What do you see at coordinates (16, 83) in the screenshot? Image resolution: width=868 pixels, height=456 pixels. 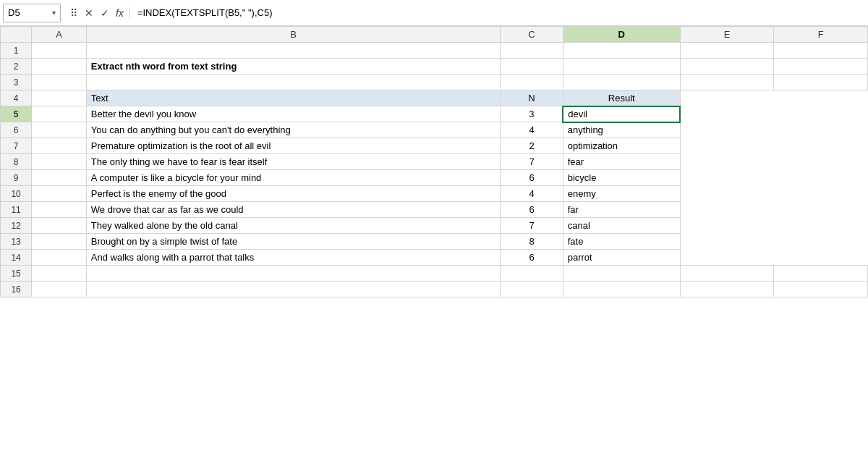 I see `row-number: 3` at bounding box center [16, 83].